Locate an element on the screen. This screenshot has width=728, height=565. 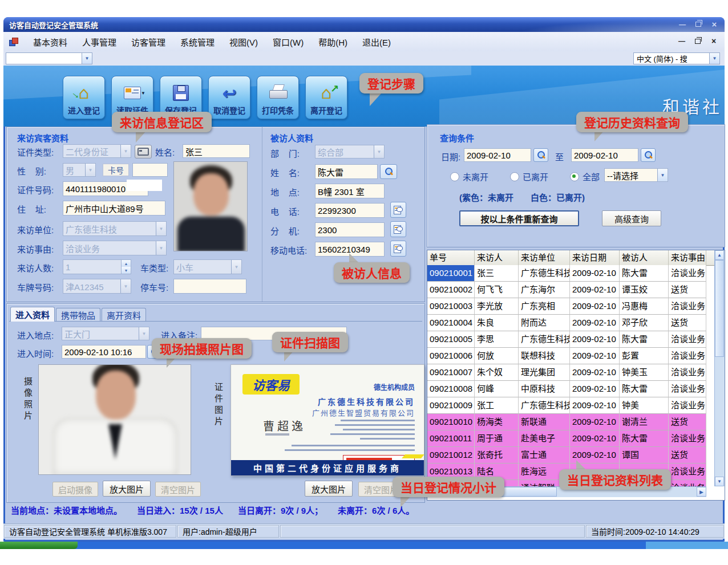
call-ext-button is located at coordinates (398, 229).